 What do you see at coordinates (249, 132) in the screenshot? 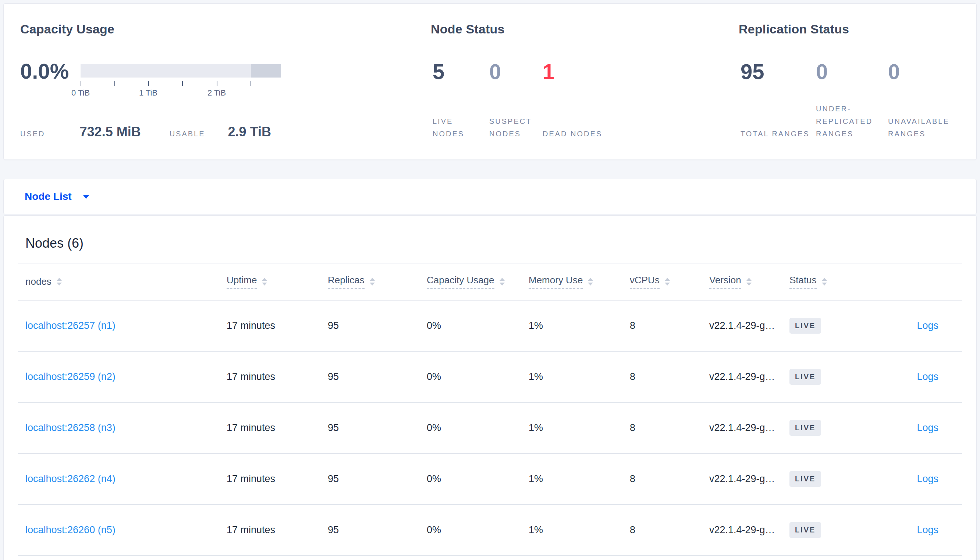
I see `usable-value: 2.9 TiB` at bounding box center [249, 132].